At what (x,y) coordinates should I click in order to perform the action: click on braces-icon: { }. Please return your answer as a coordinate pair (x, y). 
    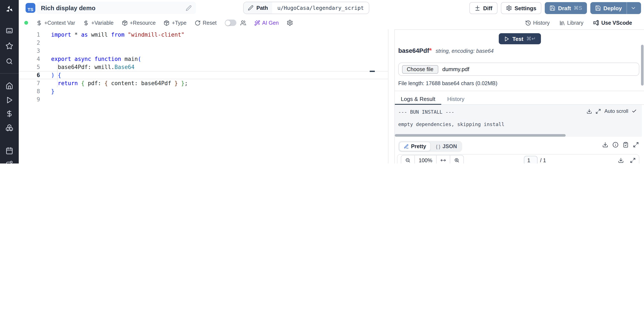
    Looking at the image, I should click on (438, 146).